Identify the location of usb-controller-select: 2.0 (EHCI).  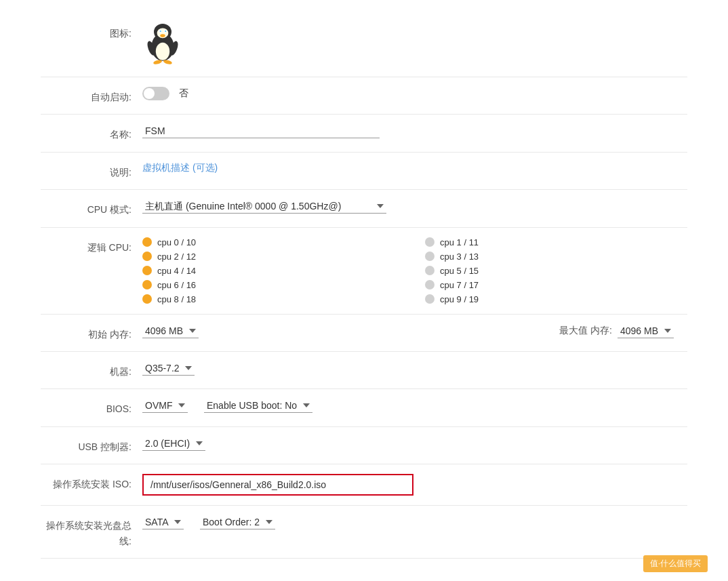
(174, 443).